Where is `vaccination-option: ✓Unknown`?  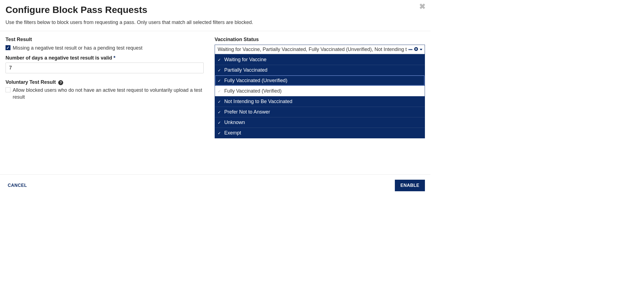 vaccination-option: ✓Unknown is located at coordinates (320, 122).